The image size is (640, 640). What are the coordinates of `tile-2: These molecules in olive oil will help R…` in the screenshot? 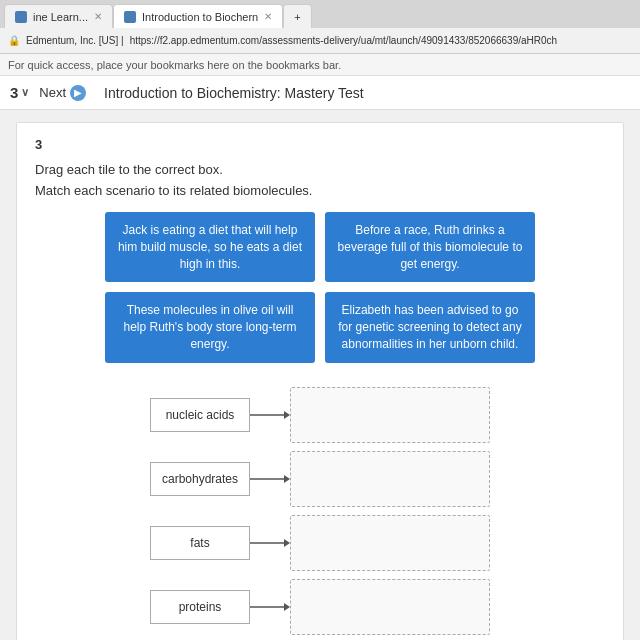 It's located at (210, 327).